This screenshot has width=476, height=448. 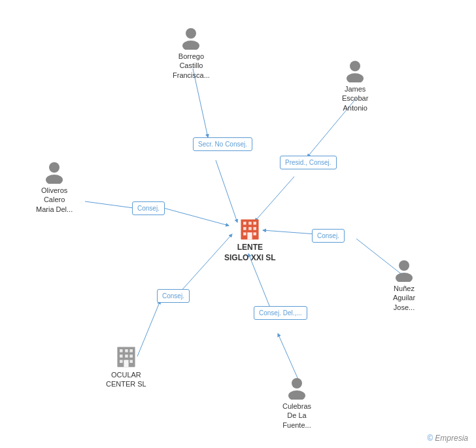 What do you see at coordinates (148, 208) in the screenshot?
I see `badge-consej1: Consej.` at bounding box center [148, 208].